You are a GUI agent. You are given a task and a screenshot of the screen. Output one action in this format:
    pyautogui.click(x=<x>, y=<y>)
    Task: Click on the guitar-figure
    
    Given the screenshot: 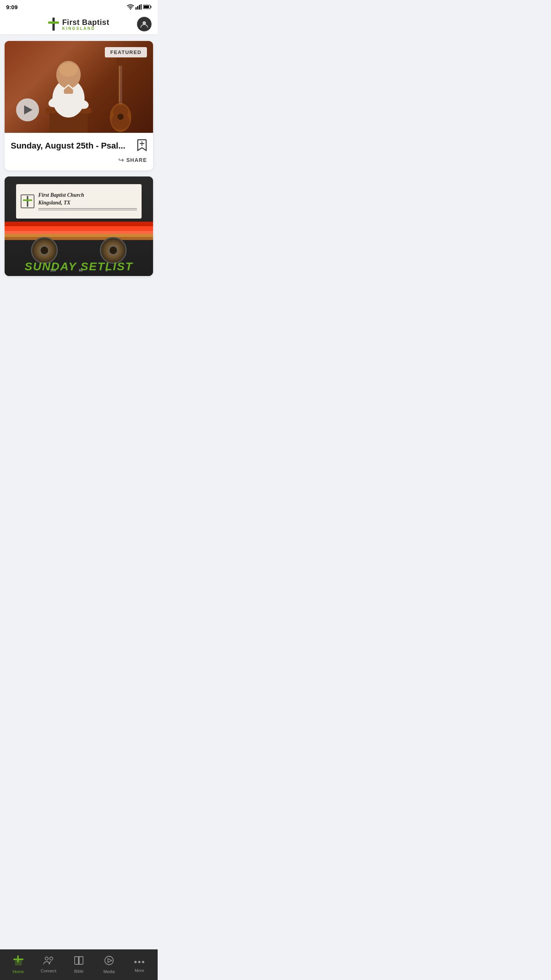 What is the action you would take?
    pyautogui.click(x=121, y=95)
    